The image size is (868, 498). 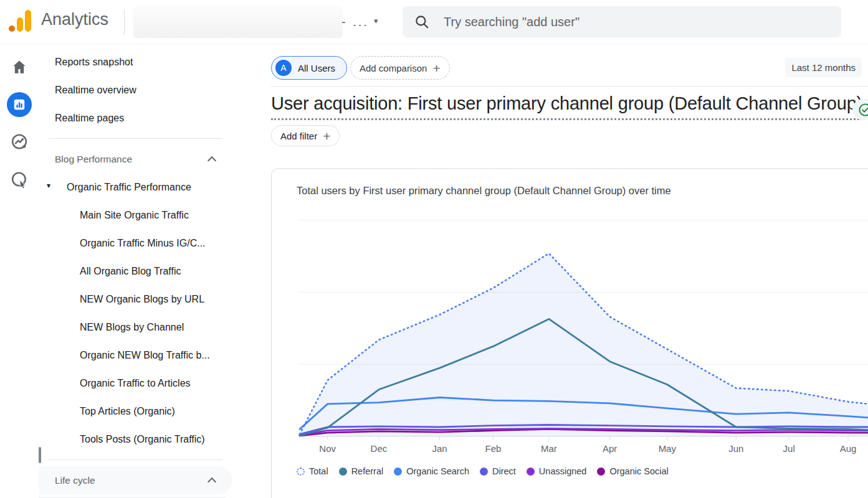 I want to click on legend-label: Total, so click(x=319, y=471).